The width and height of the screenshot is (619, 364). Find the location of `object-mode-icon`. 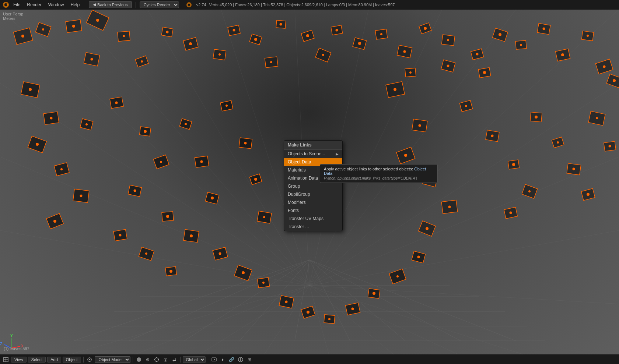

object-mode-icon is located at coordinates (90, 360).